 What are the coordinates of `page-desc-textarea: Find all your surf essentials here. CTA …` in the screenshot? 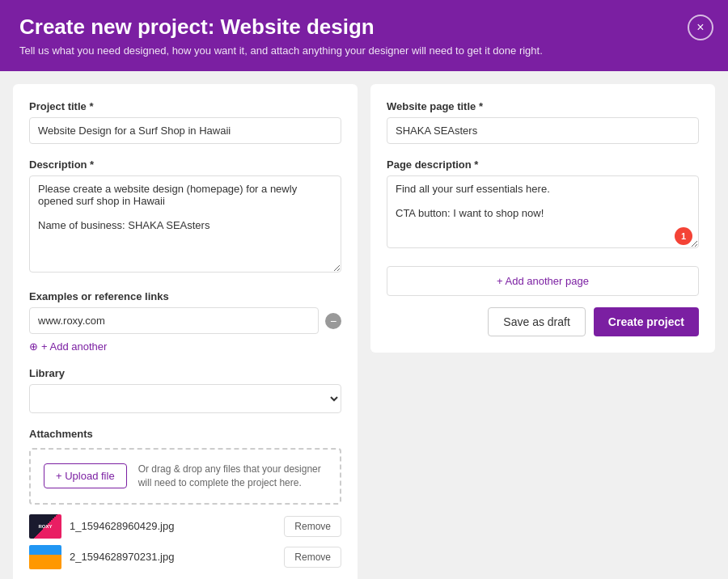 It's located at (543, 212).